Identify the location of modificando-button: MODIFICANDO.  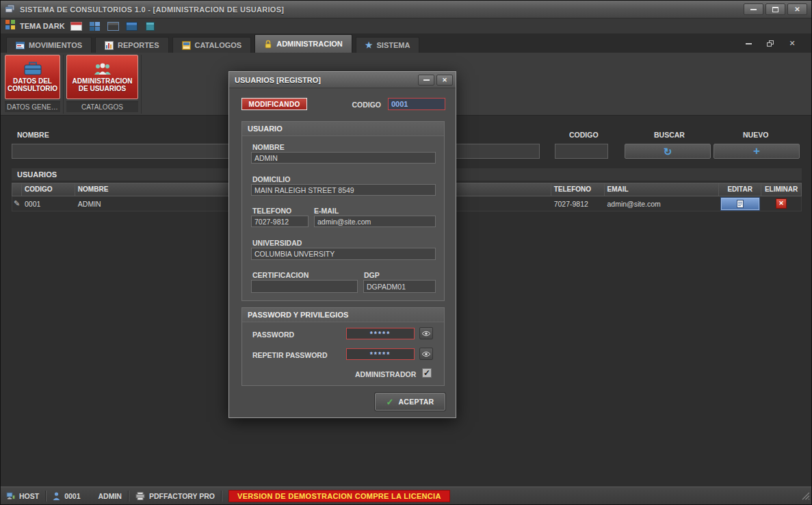
(274, 104).